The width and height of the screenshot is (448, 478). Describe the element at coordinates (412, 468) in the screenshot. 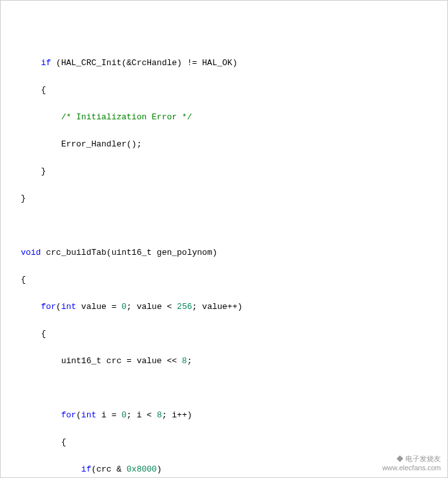

I see `watermark-text2: www.elecfans.com` at that location.